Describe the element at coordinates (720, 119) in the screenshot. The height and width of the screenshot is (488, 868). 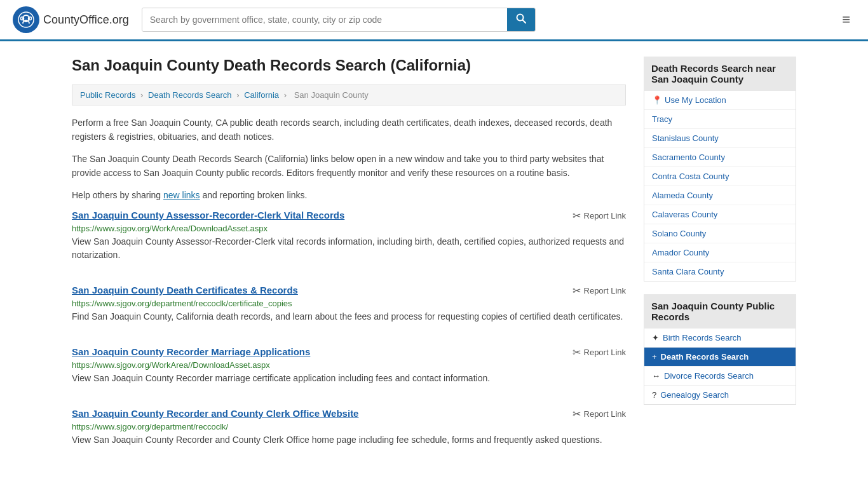
I see `sidebar-nearby-item-1: Tracy` at that location.